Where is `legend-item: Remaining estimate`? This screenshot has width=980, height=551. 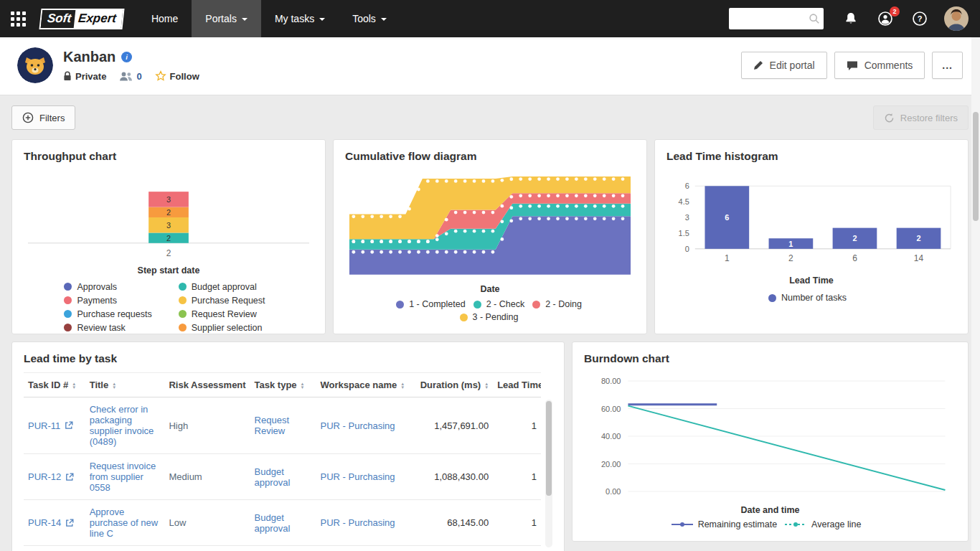 legend-item: Remaining estimate is located at coordinates (725, 524).